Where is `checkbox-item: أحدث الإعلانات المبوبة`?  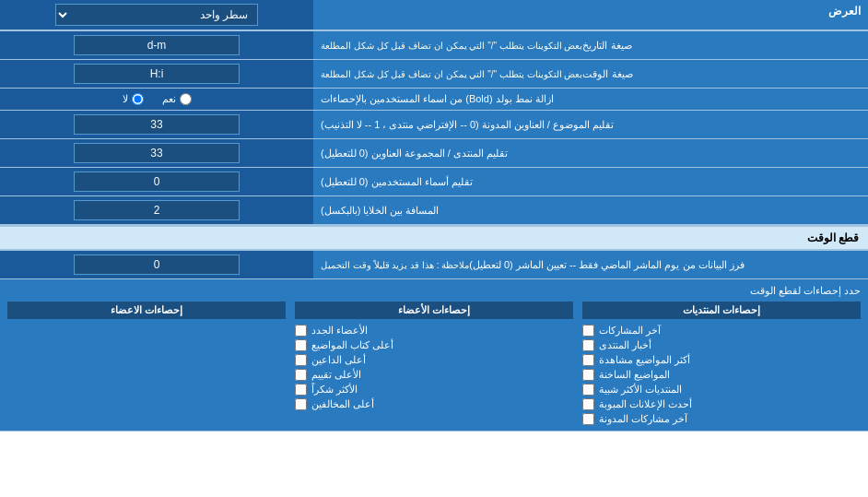
checkbox-item: أحدث الإعلانات المبوبة is located at coordinates (721, 404).